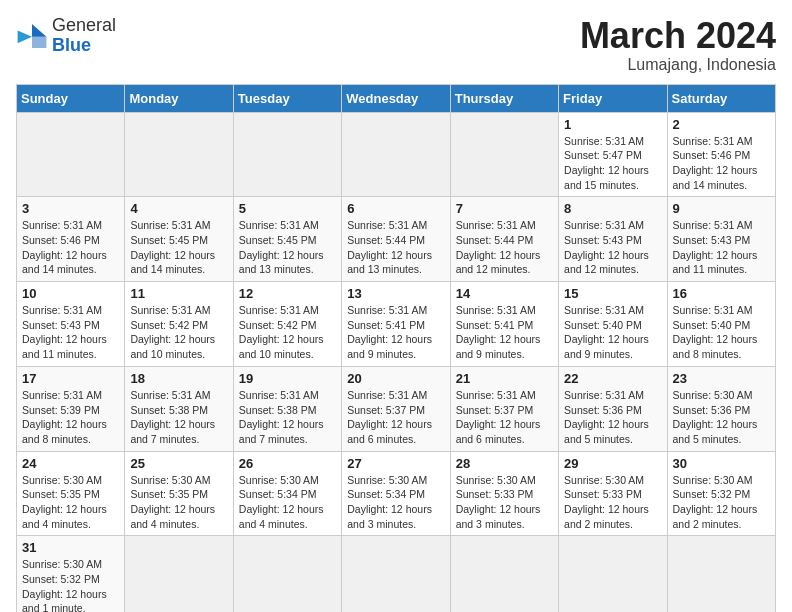 This screenshot has width=792, height=612. What do you see at coordinates (396, 324) in the screenshot?
I see `week-row-3: 10Sunrise: 5:31 AM Sunset: 5:43 PM Dayli…` at bounding box center [396, 324].